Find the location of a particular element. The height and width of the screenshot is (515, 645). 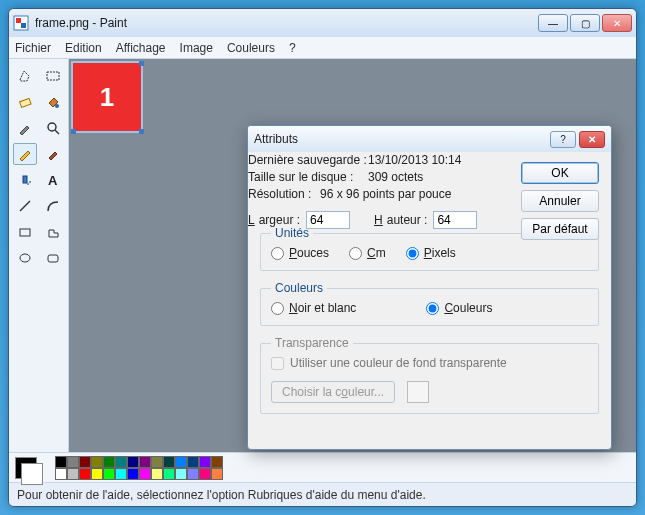

brush-tool is located at coordinates (53, 154).